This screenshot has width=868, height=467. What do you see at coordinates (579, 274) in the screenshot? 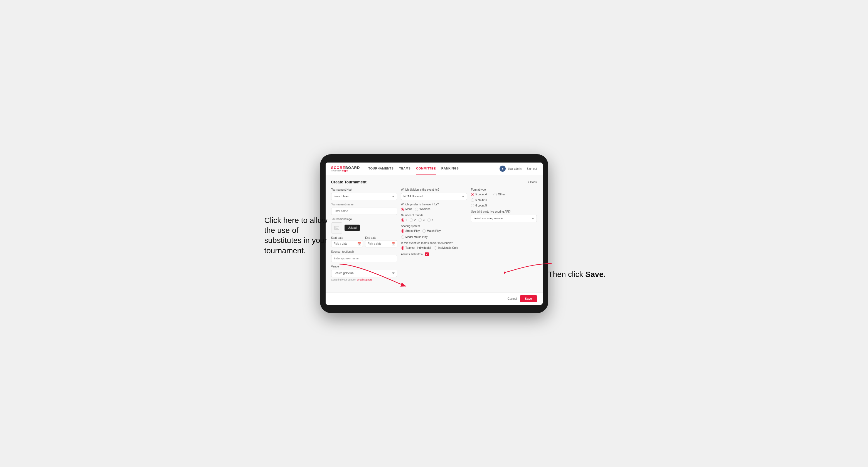
I see `annotation-right: Then click Save.` at bounding box center [579, 274].